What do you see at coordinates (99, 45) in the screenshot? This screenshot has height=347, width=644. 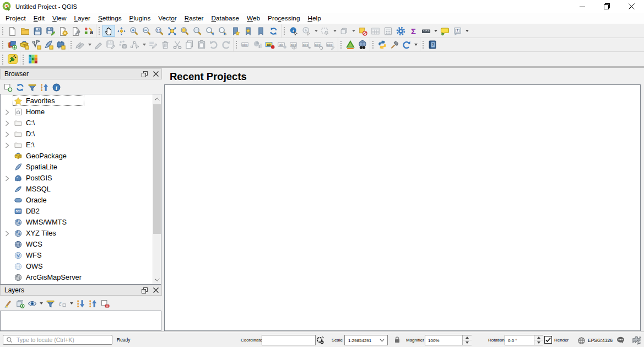 I see `toggle-editing-button` at bounding box center [99, 45].